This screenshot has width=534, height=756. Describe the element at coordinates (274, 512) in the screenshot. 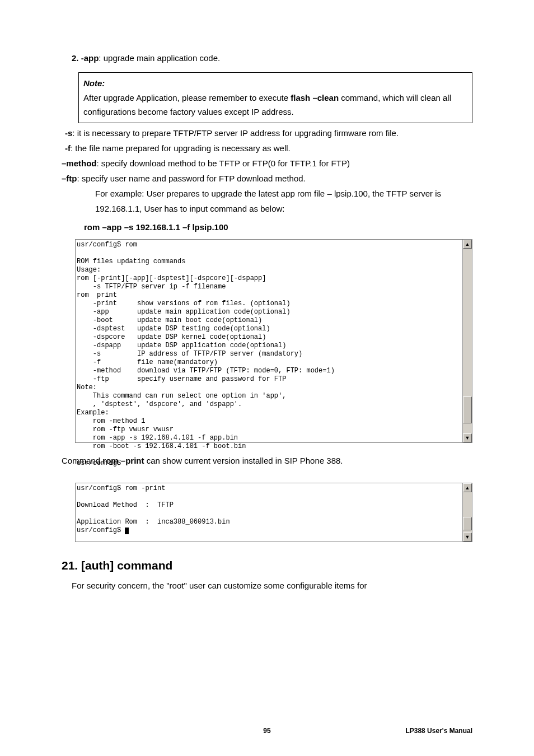

I see `terminal-rom-print: usr/config$ rom -print Download Method :…` at that location.